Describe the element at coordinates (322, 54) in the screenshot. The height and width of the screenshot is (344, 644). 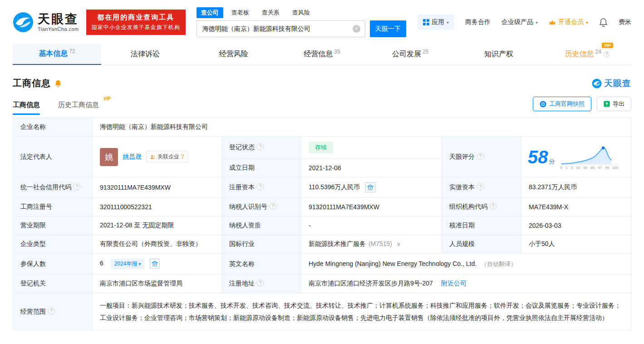
I see `company-nav-tabs: 基本信息 72 法律诉讼 经营风险 经营信息 35 公司发展 25 知识产权` at that location.